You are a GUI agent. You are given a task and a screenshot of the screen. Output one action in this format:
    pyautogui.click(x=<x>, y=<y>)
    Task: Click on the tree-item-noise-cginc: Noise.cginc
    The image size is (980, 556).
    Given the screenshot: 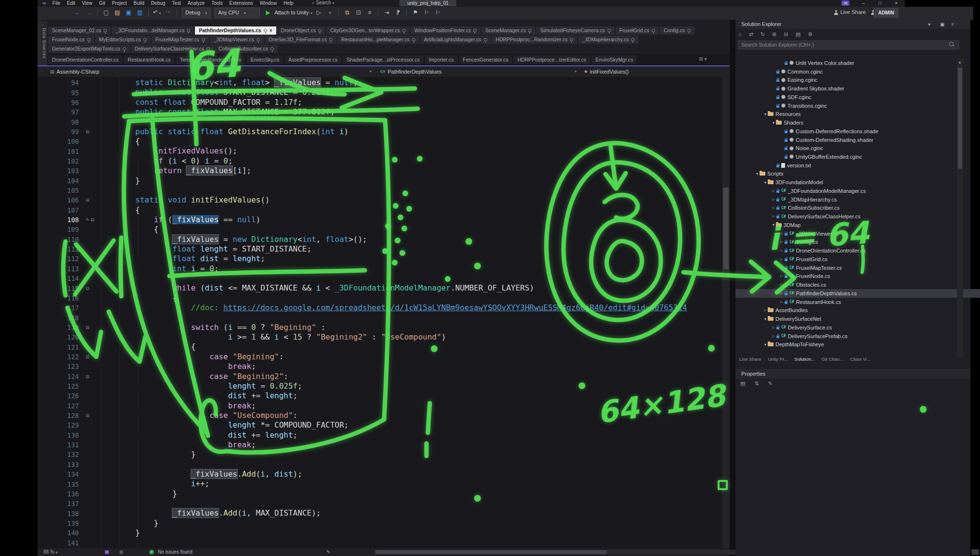 What is the action you would take?
    pyautogui.click(x=858, y=148)
    